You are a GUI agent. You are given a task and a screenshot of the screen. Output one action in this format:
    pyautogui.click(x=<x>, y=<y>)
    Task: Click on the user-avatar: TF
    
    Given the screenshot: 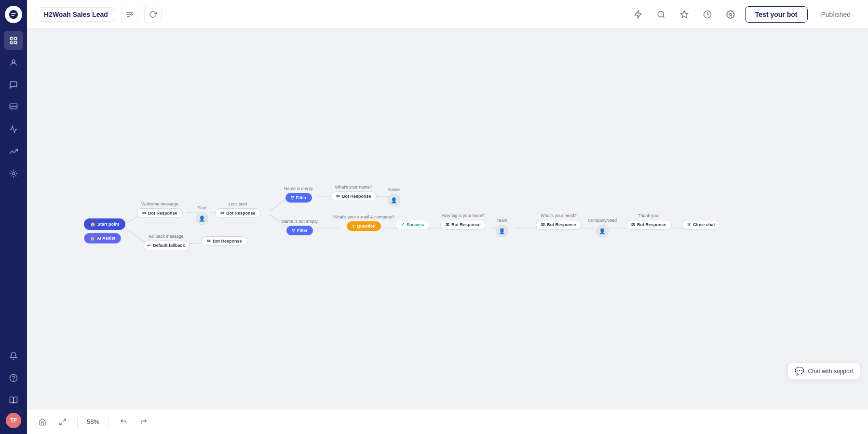 What is the action you would take?
    pyautogui.click(x=14, y=420)
    